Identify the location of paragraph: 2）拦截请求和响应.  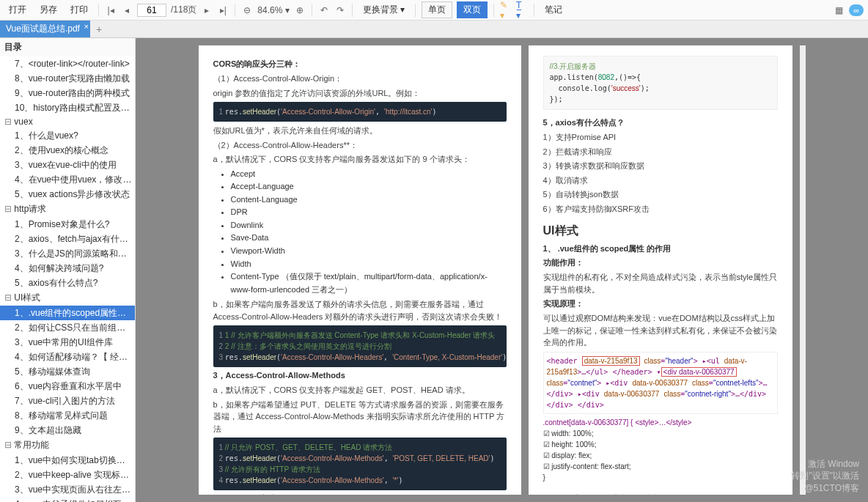
(661, 152).